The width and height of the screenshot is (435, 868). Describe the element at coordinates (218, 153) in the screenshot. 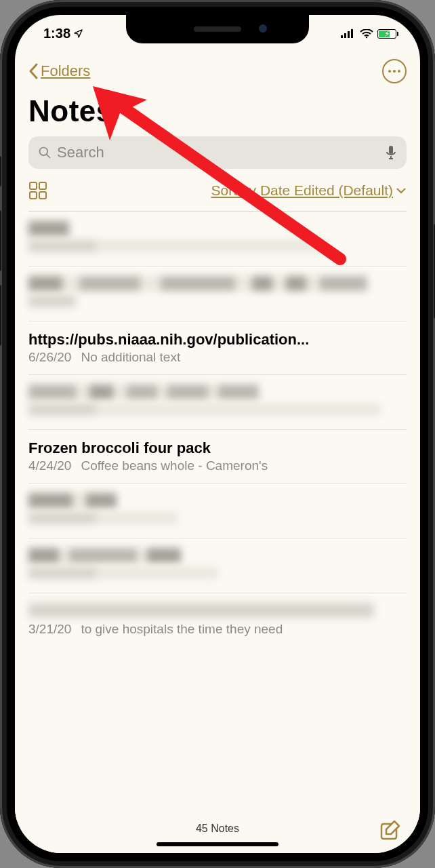

I see `search-field: Search` at that location.